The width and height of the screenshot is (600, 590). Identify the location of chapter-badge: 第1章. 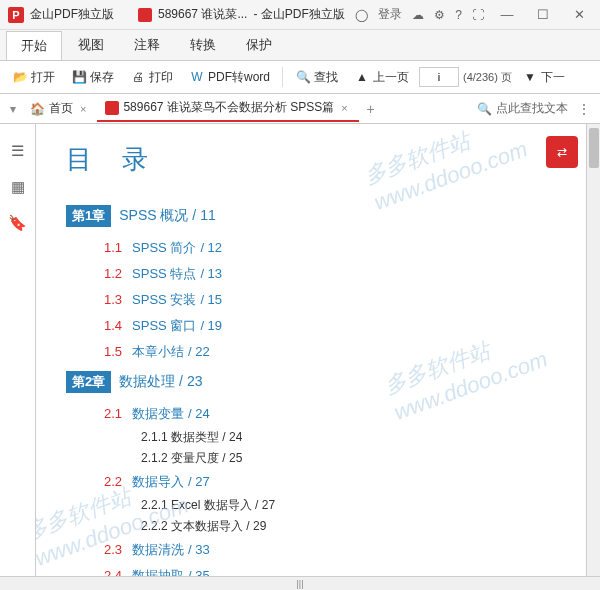
(88, 216).